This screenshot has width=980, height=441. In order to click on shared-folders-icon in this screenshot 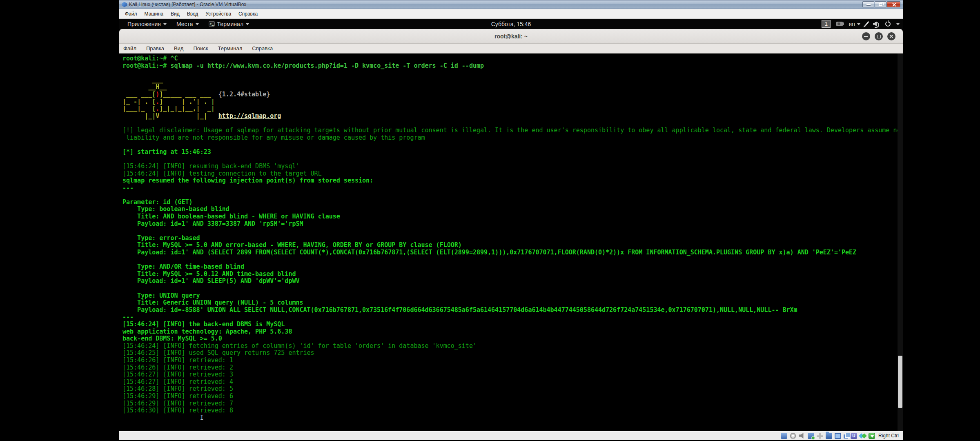, I will do `click(829, 436)`.